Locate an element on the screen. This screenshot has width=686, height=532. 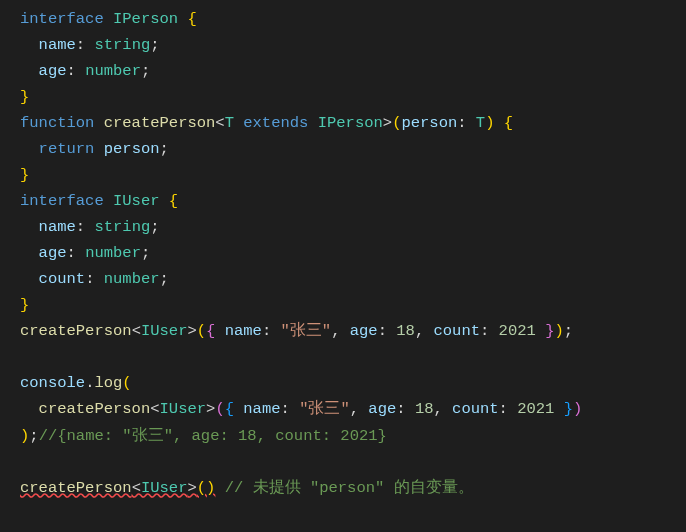
token-num: 2021 is located at coordinates (518, 331).